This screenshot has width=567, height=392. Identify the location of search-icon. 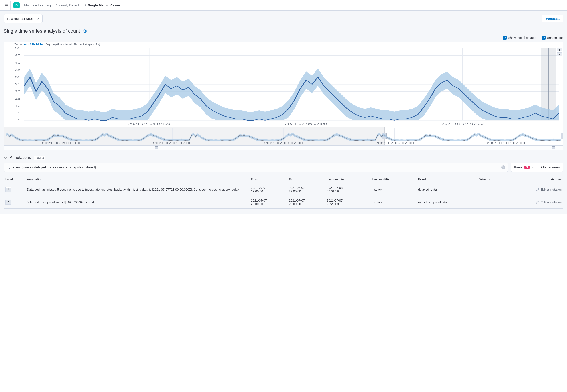
(8, 167).